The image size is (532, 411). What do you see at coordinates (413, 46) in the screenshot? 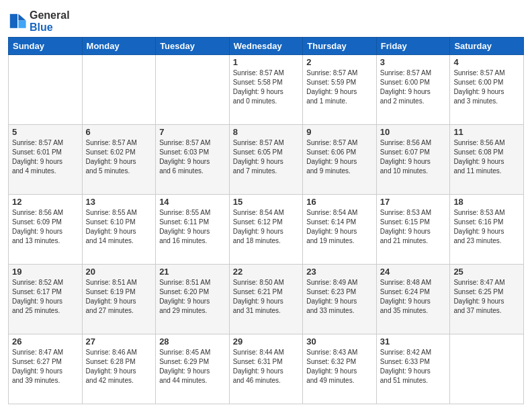
I see `weekday-header-friday: Friday` at bounding box center [413, 46].